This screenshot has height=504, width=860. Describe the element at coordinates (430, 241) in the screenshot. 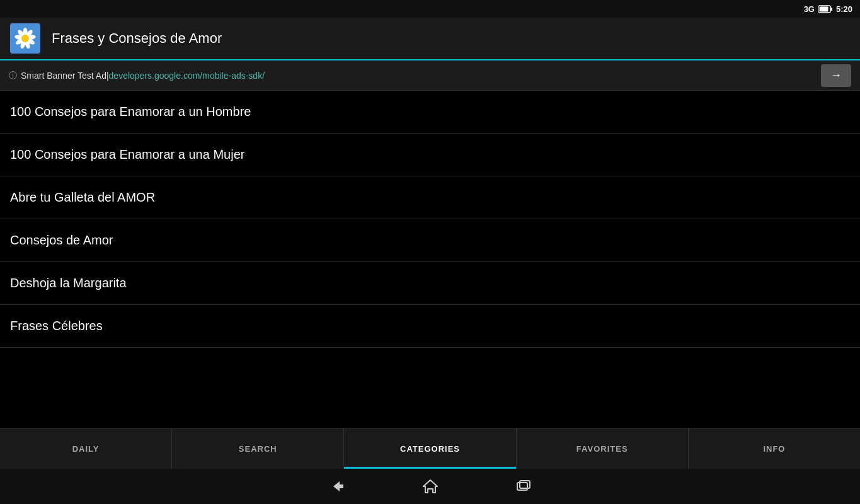

I see `menu-item: Consejos de Amor` at that location.